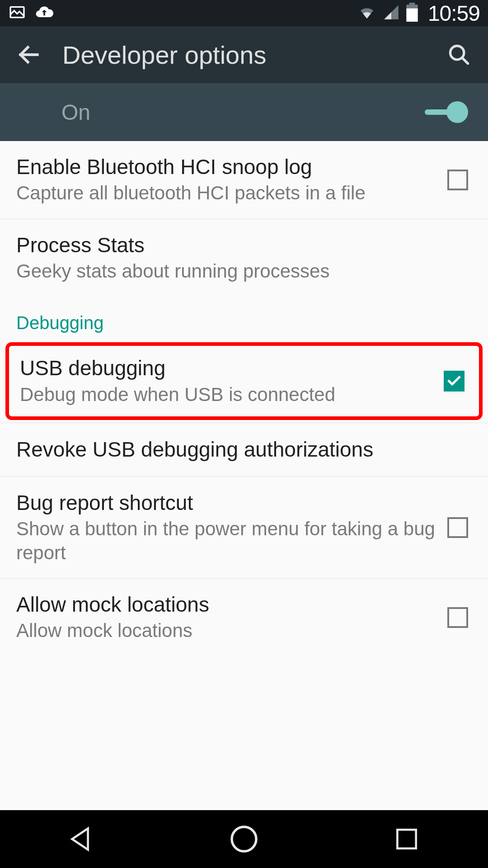  Describe the element at coordinates (76, 112) in the screenshot. I see `master-switch-label: On` at that location.